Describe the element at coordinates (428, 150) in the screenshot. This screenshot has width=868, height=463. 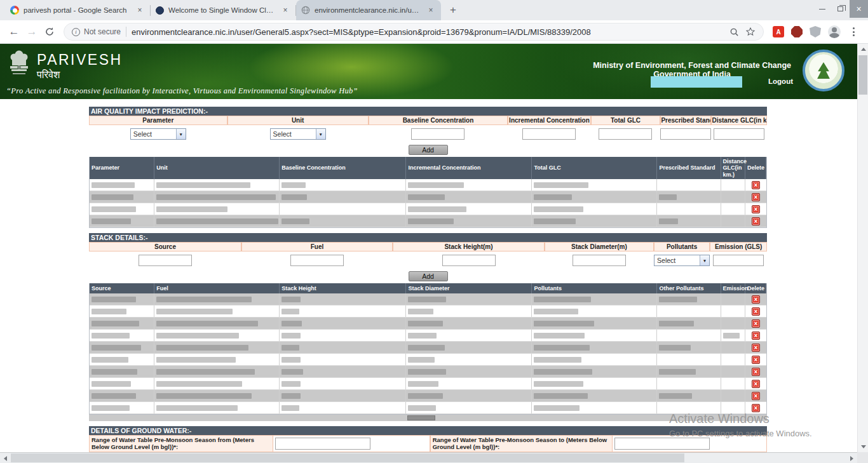
I see `add-air-quality-button: Add` at that location.